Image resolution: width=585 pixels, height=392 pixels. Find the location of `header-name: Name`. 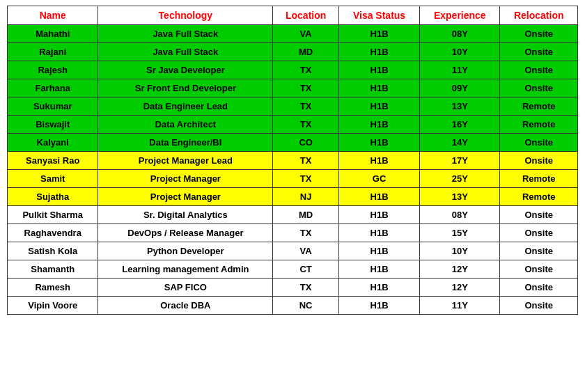

header-name: Name is located at coordinates (53, 15).